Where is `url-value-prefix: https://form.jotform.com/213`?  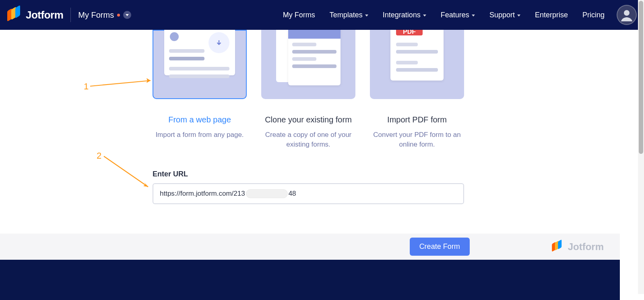
url-value-prefix: https://form.jotform.com/213 is located at coordinates (202, 194).